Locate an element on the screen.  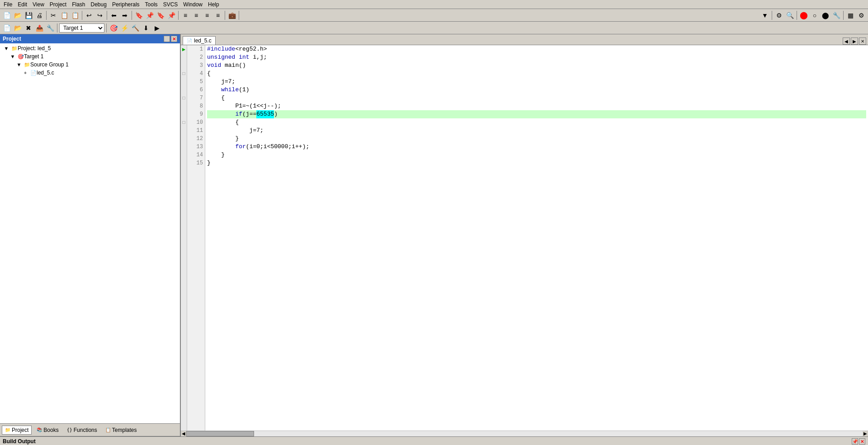
project-close-btn: ✕ is located at coordinates (174, 39).